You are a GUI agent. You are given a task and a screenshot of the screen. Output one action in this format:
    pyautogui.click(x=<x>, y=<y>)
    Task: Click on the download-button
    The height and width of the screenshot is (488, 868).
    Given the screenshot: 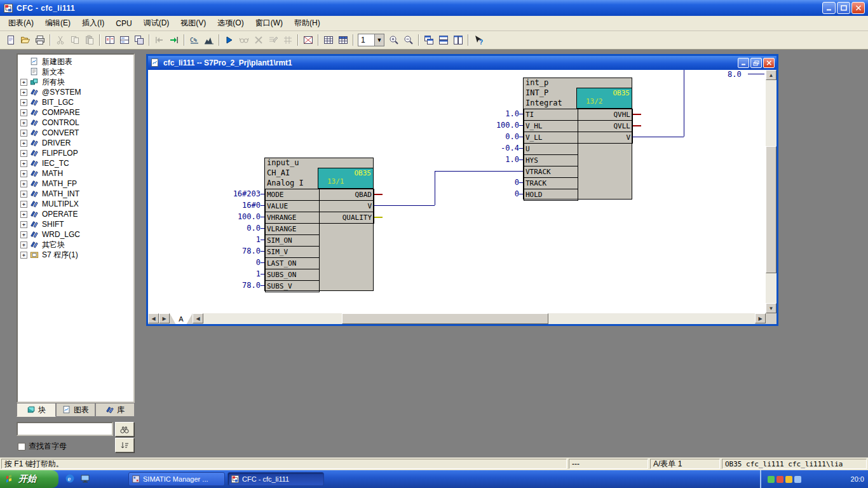 What is the action you would take?
    pyautogui.click(x=208, y=40)
    